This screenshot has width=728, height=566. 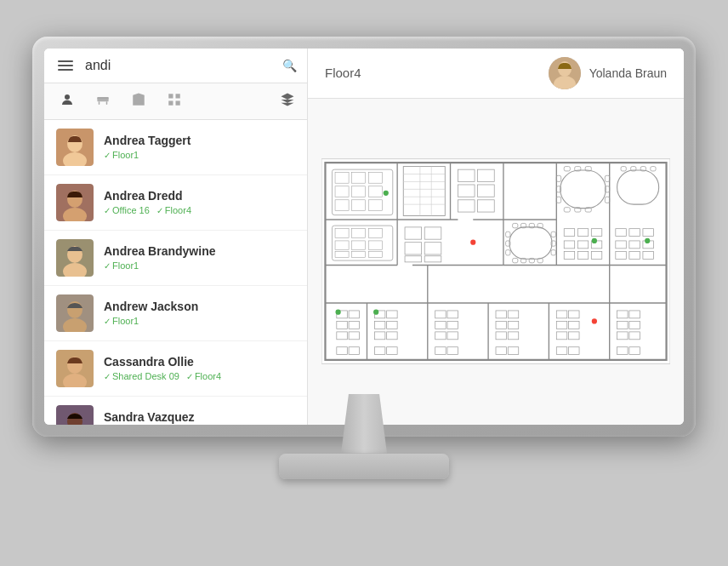 What do you see at coordinates (139, 100) in the screenshot?
I see `room-icon` at bounding box center [139, 100].